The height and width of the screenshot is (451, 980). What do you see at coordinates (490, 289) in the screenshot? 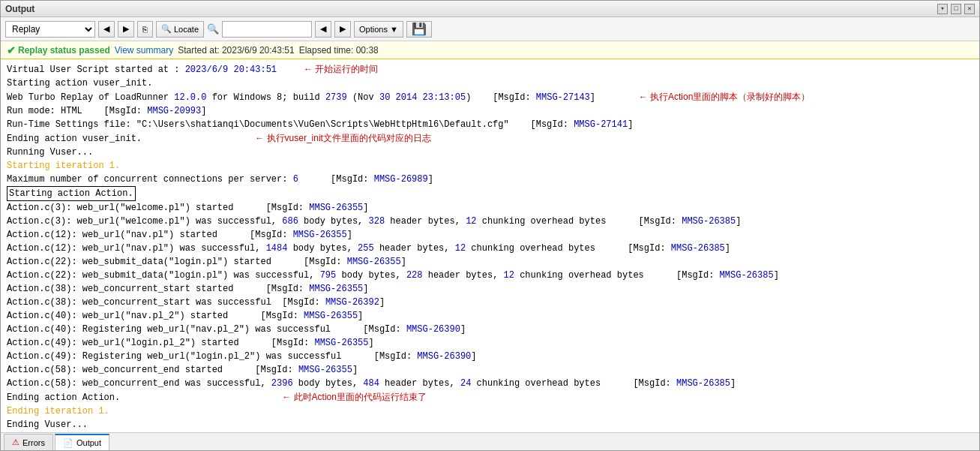
I see `log-line: Action.c(38): web_concurrent_start start…` at bounding box center [490, 289].